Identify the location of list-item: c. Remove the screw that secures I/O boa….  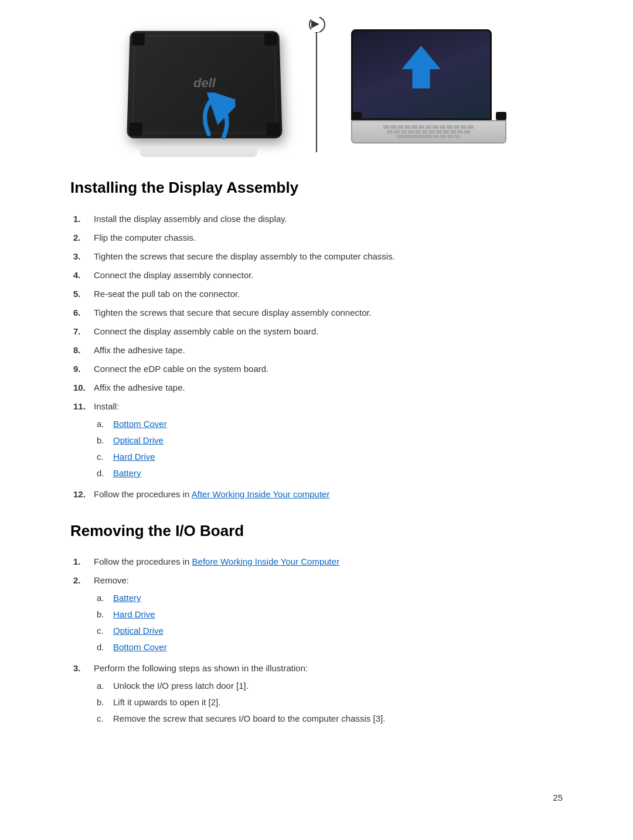
(329, 719).